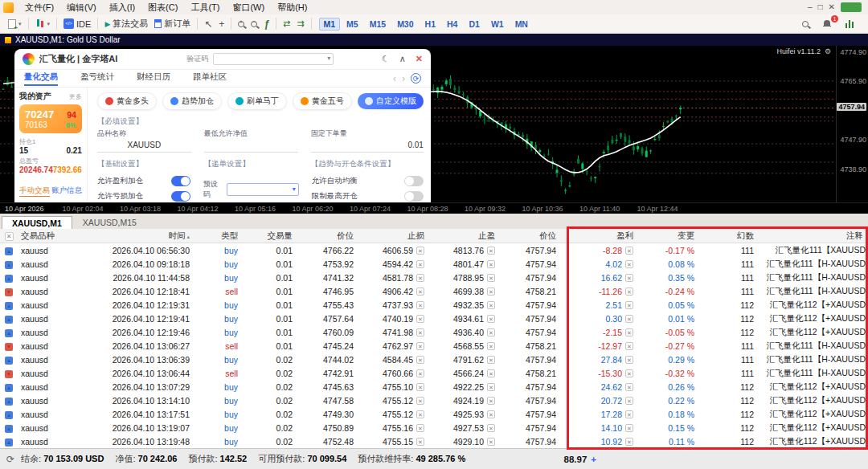 This screenshot has width=868, height=469. I want to click on timeframe-w1: W1, so click(497, 24).